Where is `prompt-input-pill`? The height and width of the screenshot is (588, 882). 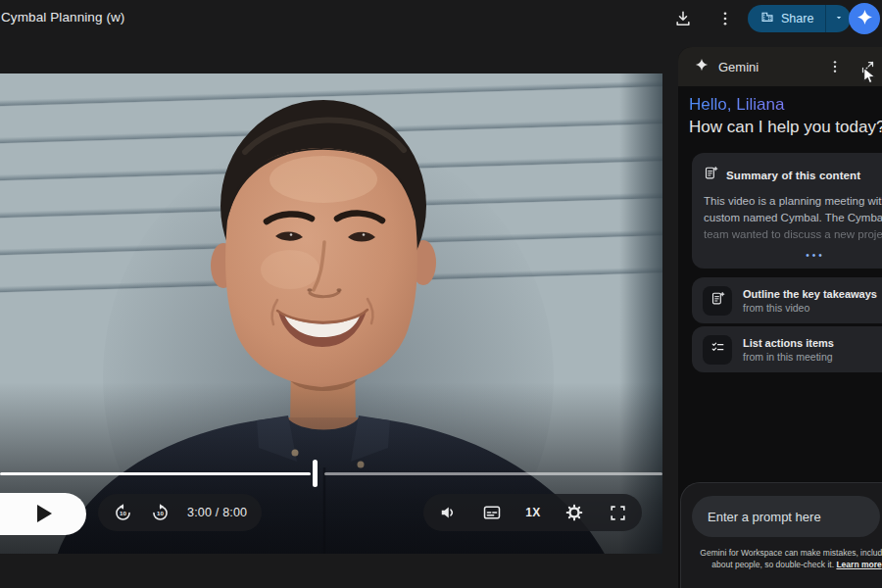 prompt-input-pill is located at coordinates (786, 516).